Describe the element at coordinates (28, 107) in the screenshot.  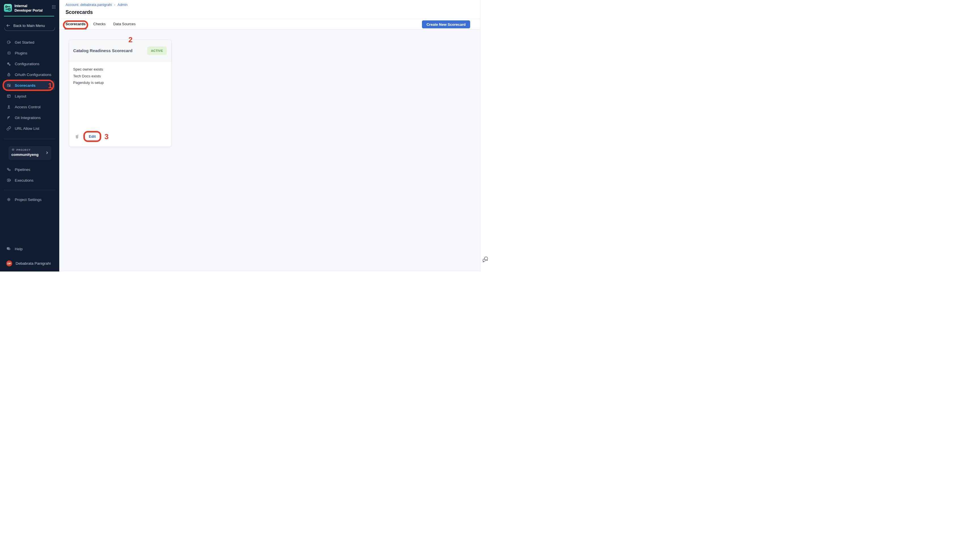
I see `sidebar-item-label: Access Control` at that location.